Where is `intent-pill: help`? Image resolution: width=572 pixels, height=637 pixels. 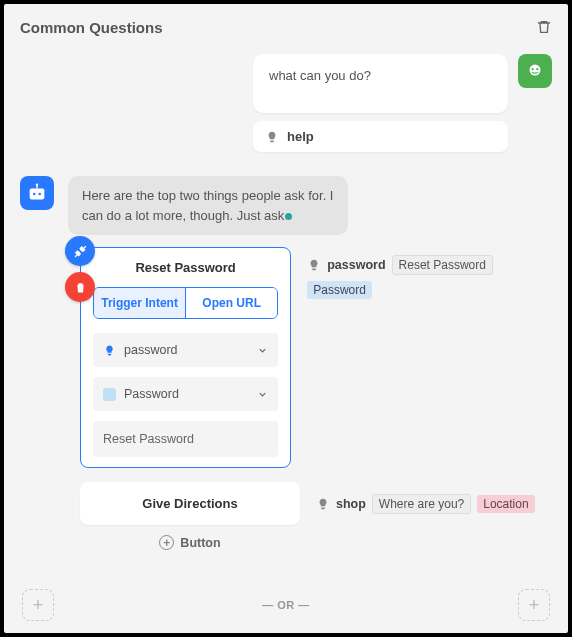
intent-pill: help is located at coordinates (380, 136).